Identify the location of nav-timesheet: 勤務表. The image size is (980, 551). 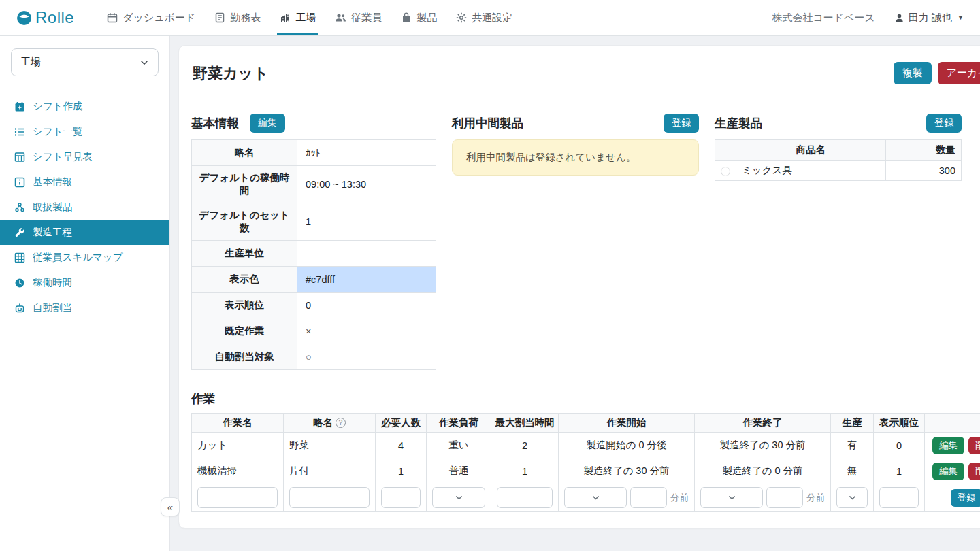
(238, 18).